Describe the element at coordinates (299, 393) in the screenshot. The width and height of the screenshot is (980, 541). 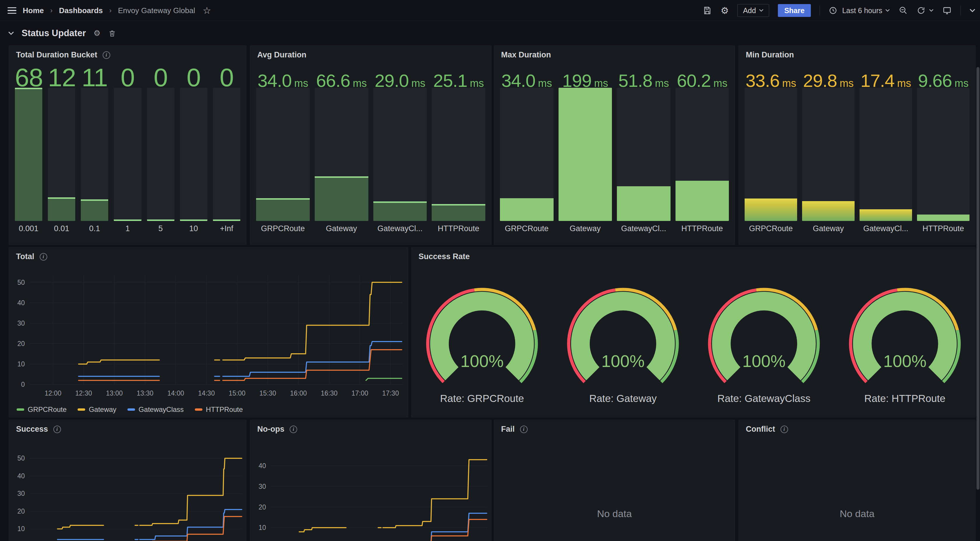
I see `svg-text: 16:00` at that location.